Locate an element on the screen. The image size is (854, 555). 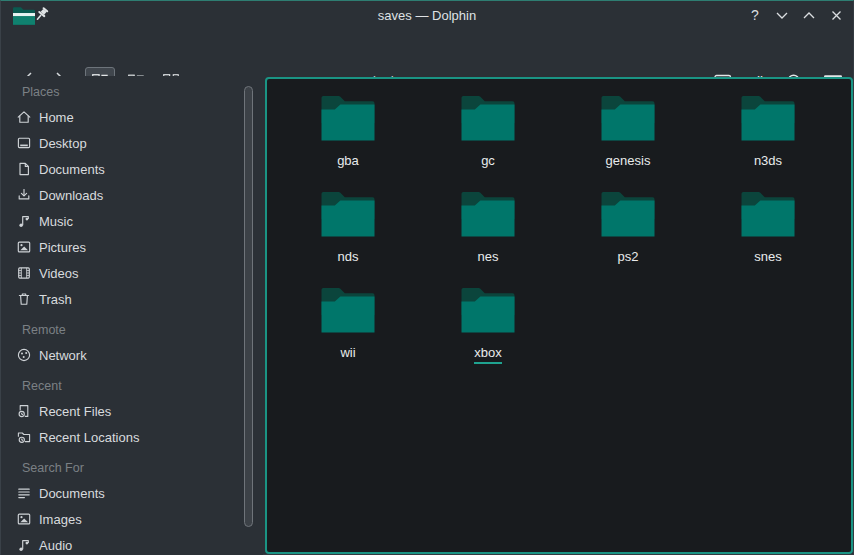
folder-item-n3ds: n3ds is located at coordinates (768, 135).